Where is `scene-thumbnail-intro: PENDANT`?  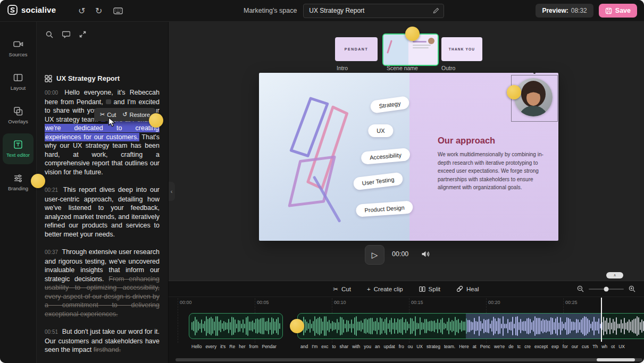
scene-thumbnail-intro: PENDANT is located at coordinates (356, 49).